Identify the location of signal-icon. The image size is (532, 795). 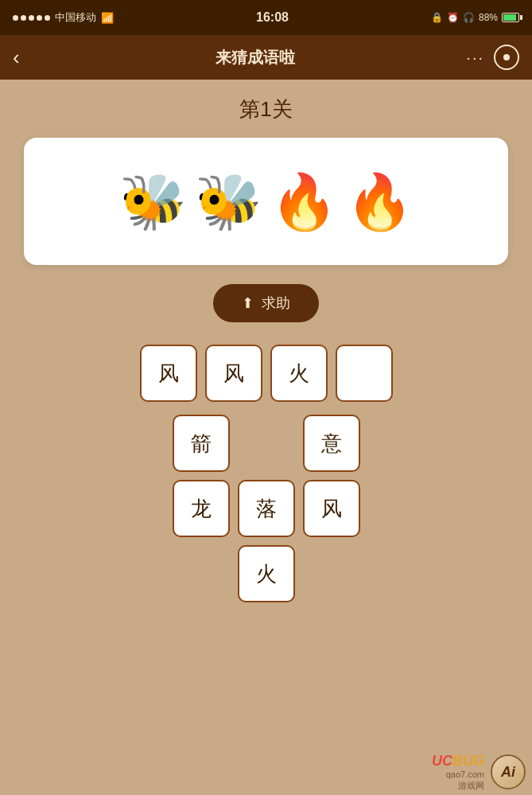
(32, 18).